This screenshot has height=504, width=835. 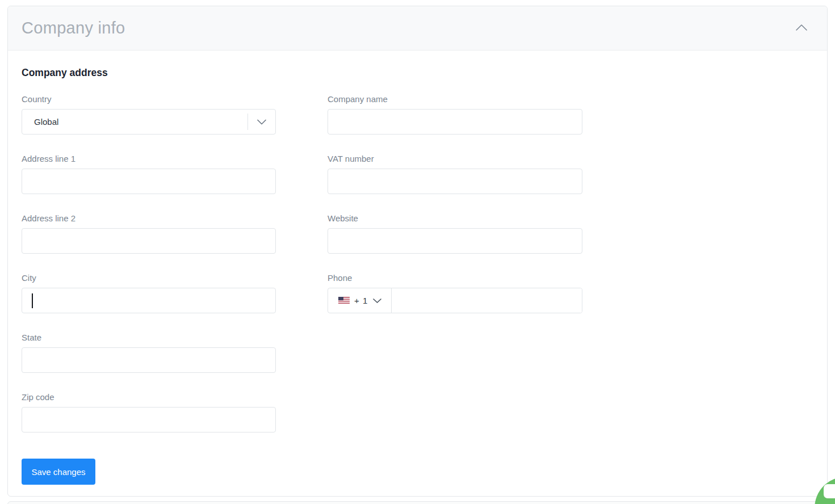 I want to click on country-field: Country Global, so click(x=149, y=115).